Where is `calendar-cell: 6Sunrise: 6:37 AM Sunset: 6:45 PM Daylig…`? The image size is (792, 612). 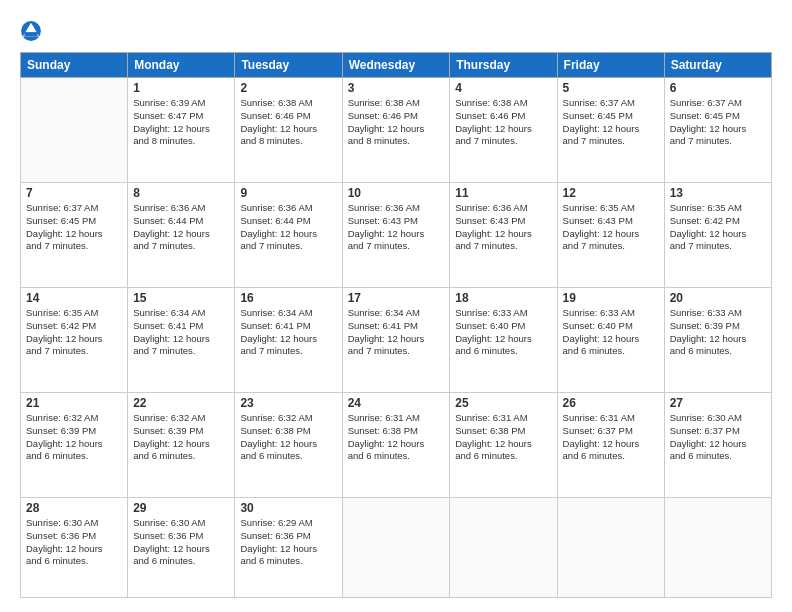 calendar-cell: 6Sunrise: 6:37 AM Sunset: 6:45 PM Daylig… is located at coordinates (718, 130).